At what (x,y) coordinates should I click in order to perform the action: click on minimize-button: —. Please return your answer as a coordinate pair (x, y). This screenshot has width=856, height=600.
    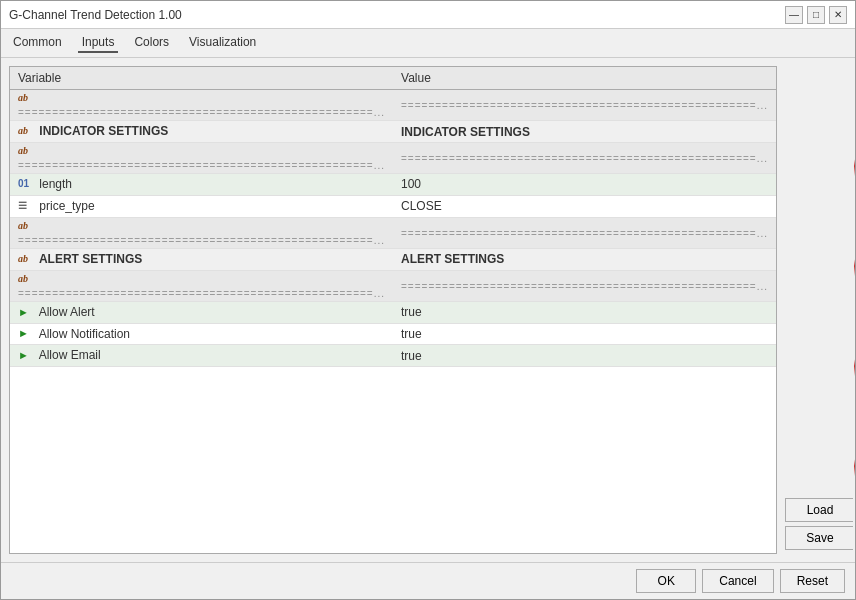
    Looking at the image, I should click on (794, 15).